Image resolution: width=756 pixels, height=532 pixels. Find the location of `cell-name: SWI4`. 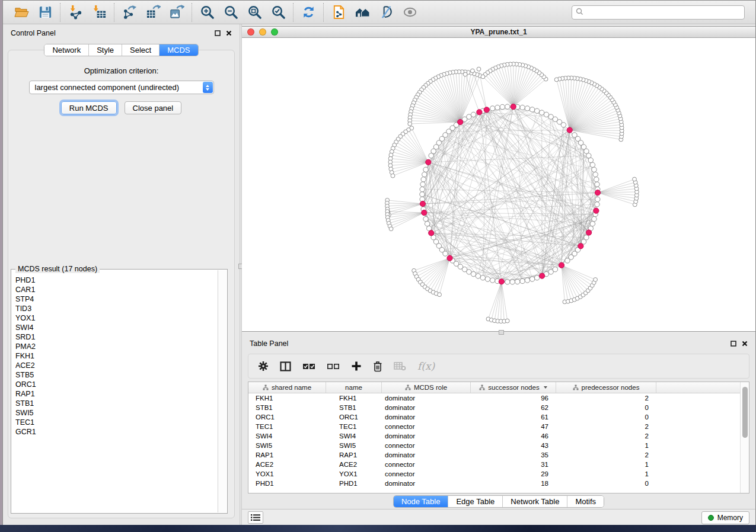

cell-name: SWI4 is located at coordinates (354, 436).